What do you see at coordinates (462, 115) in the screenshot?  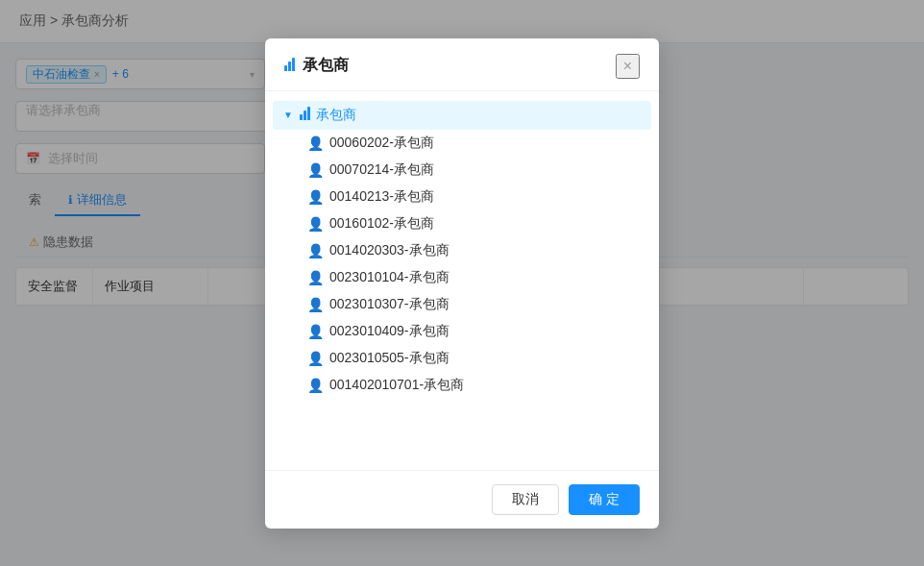 I see `tree-root-node: ▼ 承包商` at bounding box center [462, 115].